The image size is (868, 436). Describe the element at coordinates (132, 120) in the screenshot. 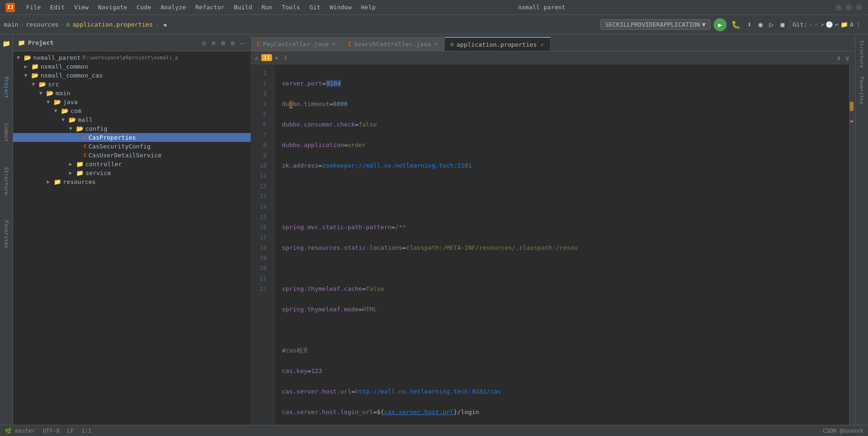

I see `tree-item-mall: ▼ 📂 mall` at that location.